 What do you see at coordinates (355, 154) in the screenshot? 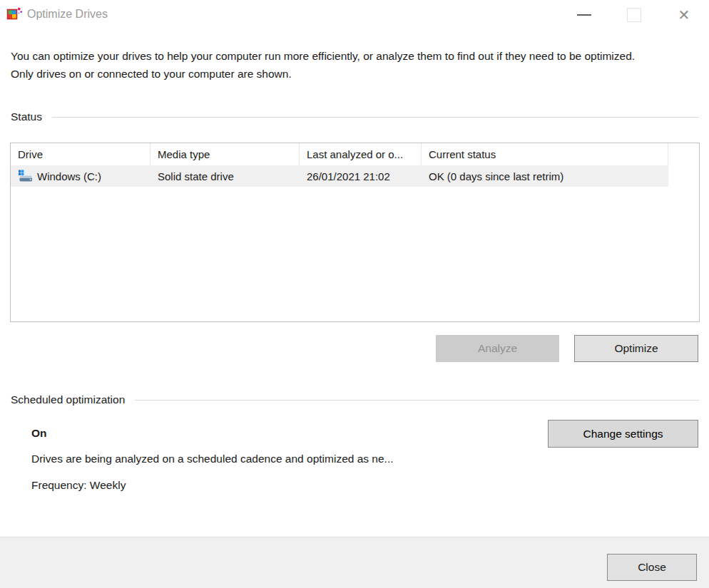
I see `drive-list-header: Drive Media type Last analyzed or o... C…` at bounding box center [355, 154].